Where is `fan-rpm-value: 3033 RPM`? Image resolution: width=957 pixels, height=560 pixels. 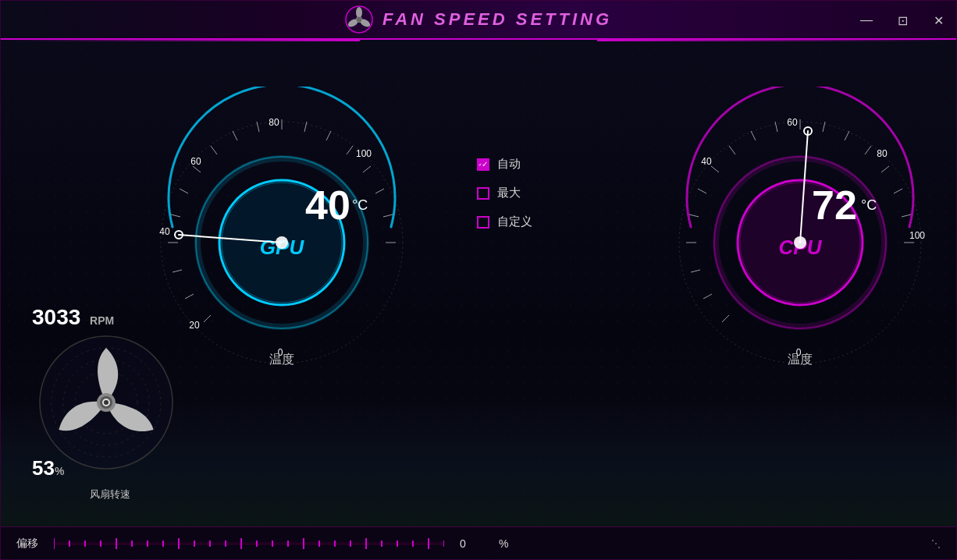 fan-rpm-value: 3033 RPM is located at coordinates (73, 317).